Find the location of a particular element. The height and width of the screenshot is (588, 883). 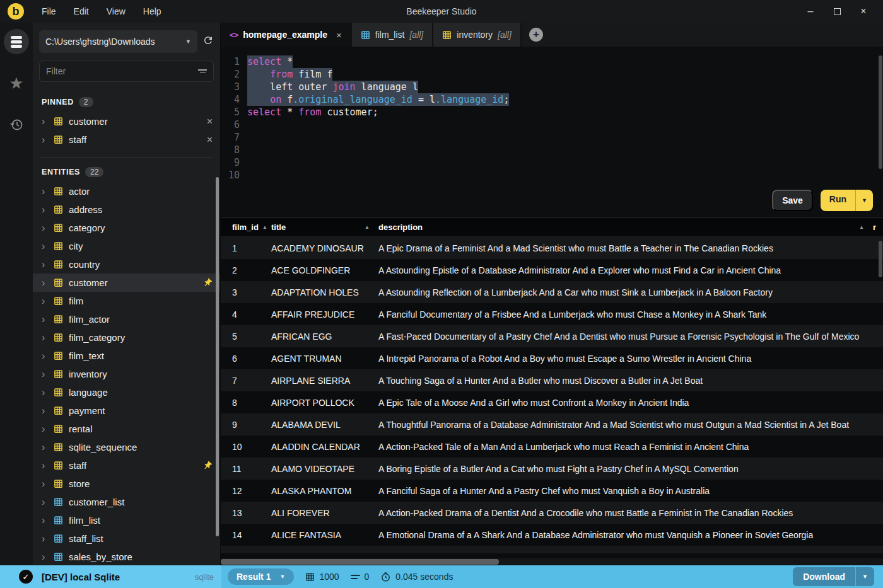

entity-item-sales_by_store: ›sales_by_store is located at coordinates (126, 556).